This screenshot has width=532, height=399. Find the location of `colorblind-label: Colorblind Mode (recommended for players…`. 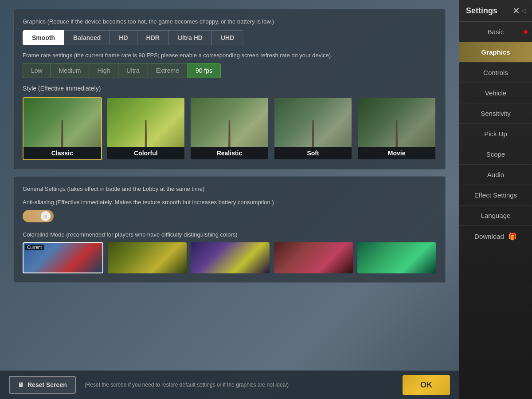

colorblind-label: Colorblind Mode (recommended for players… is located at coordinates (230, 234).